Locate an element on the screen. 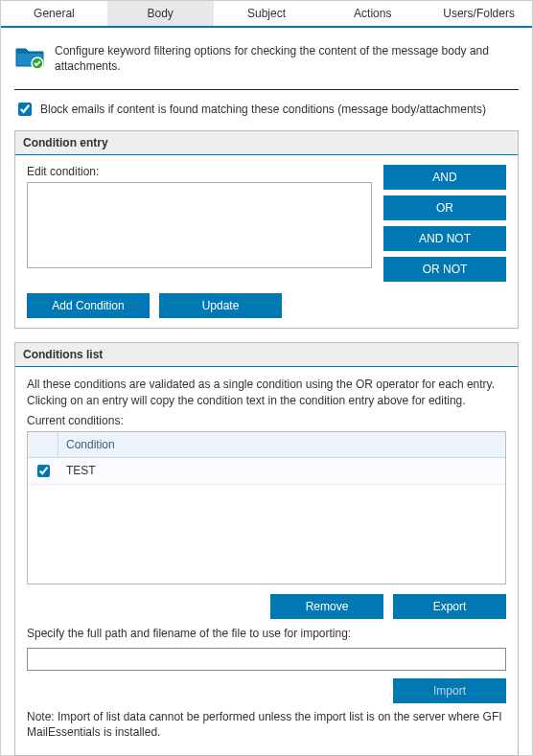  tab-body: Body is located at coordinates (161, 13).